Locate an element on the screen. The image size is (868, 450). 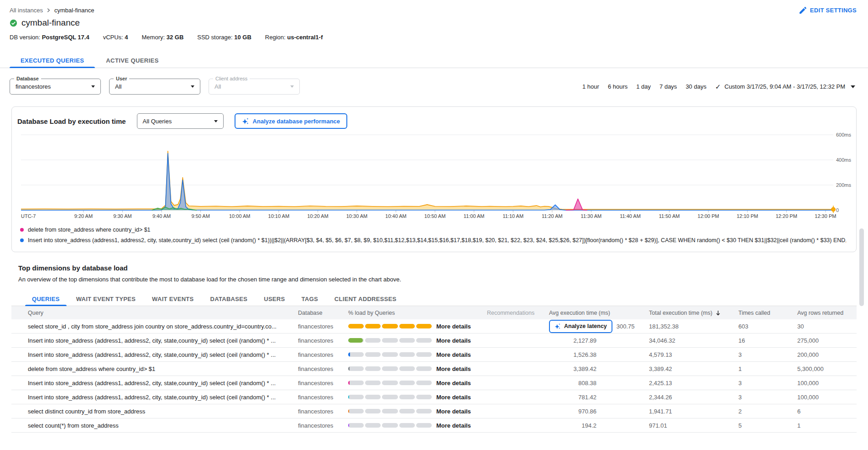
total-execution-time-value: 3,389.42 is located at coordinates (688, 369).